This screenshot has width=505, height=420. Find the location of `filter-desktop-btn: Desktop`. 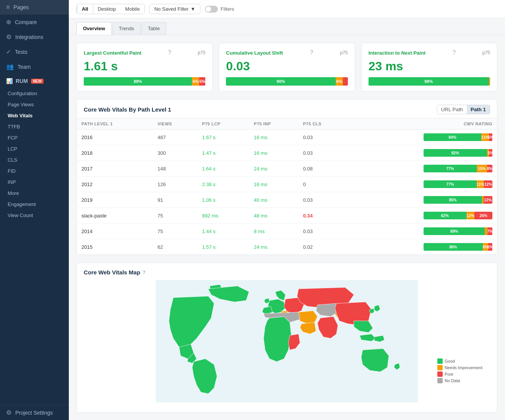

filter-desktop-btn: Desktop is located at coordinates (107, 9).